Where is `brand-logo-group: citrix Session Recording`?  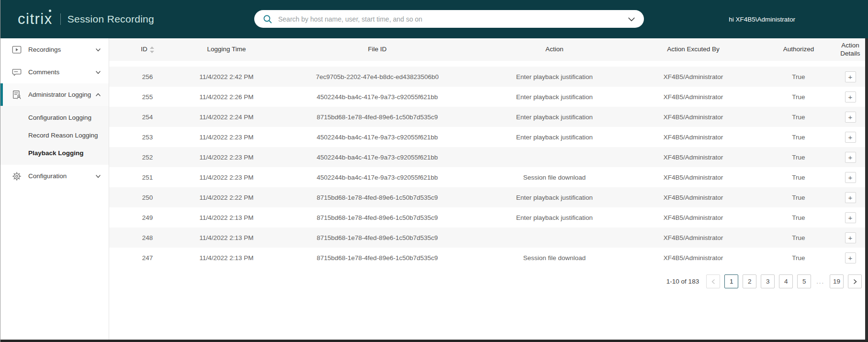 brand-logo-group: citrix Session Recording is located at coordinates (78, 19).